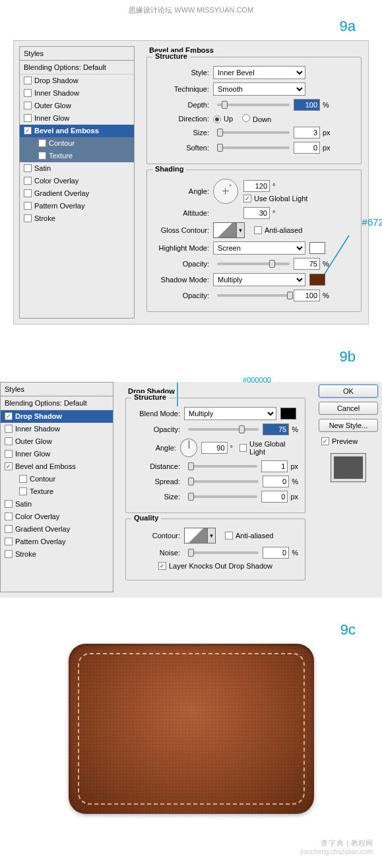 This screenshot has width=382, height=868. What do you see at coordinates (259, 248) in the screenshot?
I see `highlight-mode-dropdown: Screen` at bounding box center [259, 248].